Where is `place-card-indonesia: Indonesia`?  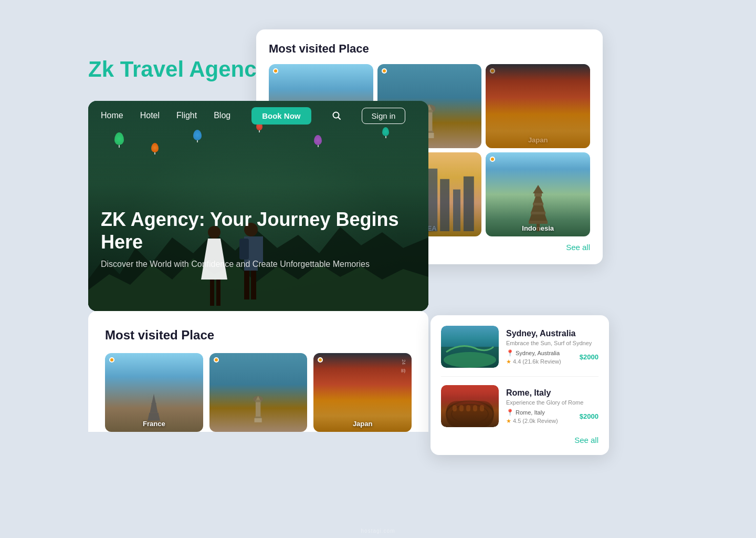
place-card-indonesia: Indonesia is located at coordinates (538, 194).